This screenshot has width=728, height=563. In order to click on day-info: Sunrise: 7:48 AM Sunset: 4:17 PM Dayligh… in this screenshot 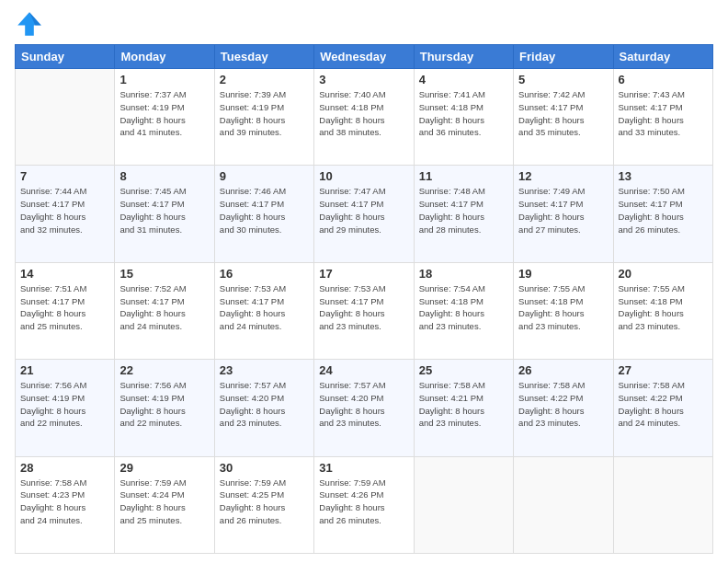, I will do `click(463, 210)`.